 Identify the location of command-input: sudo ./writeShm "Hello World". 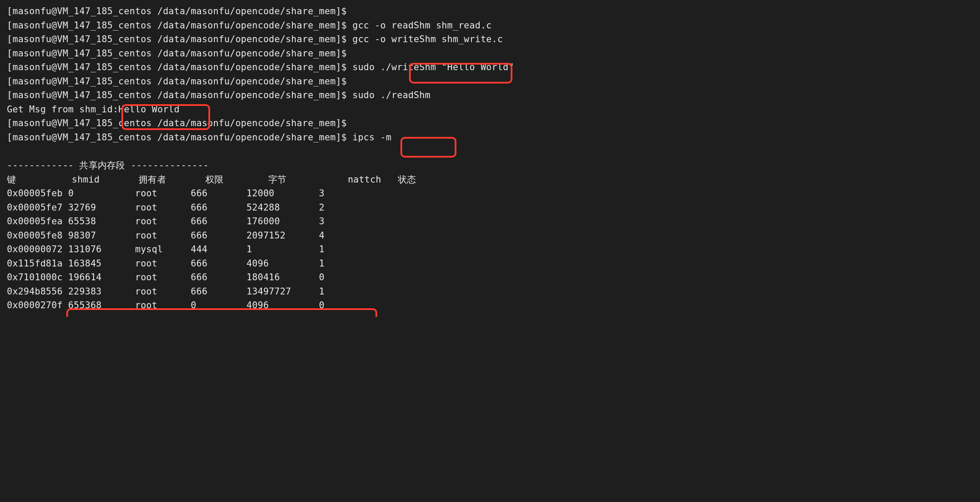
(433, 67).